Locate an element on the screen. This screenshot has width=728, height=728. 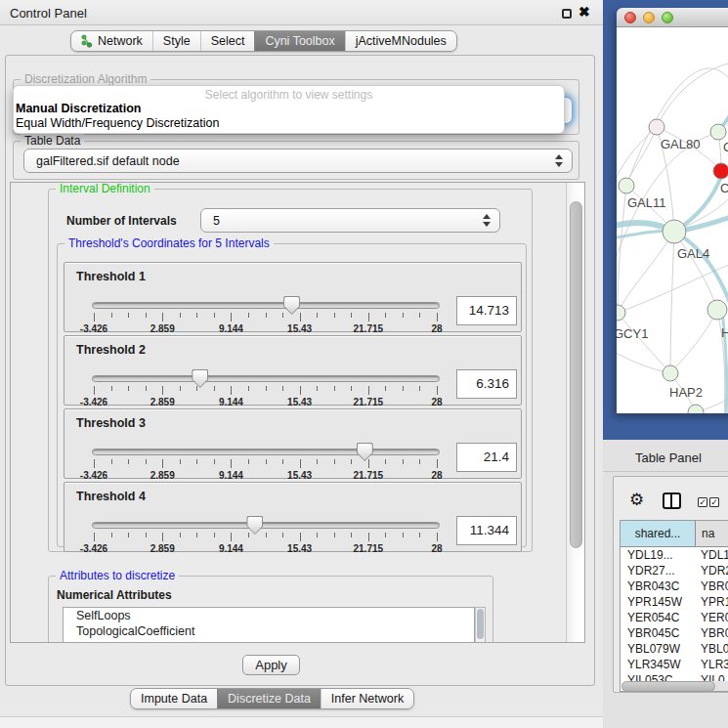
threshold-value-field: 6.316 is located at coordinates (487, 384).